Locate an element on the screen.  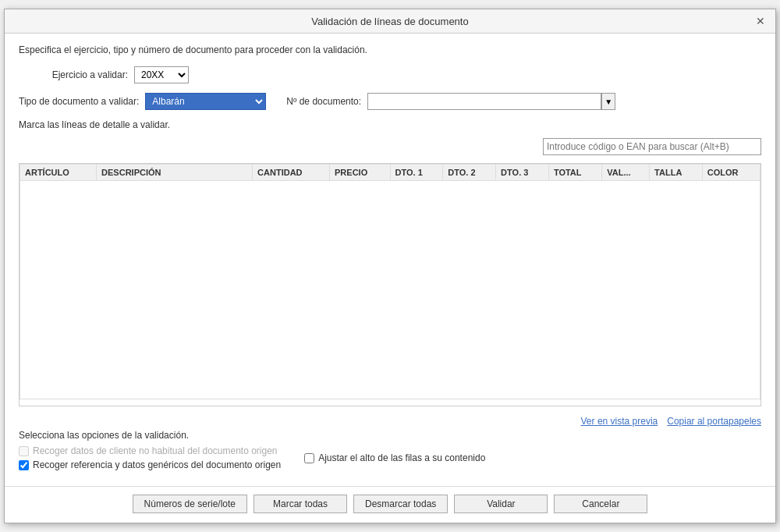
option3-checkbox is located at coordinates (309, 459).